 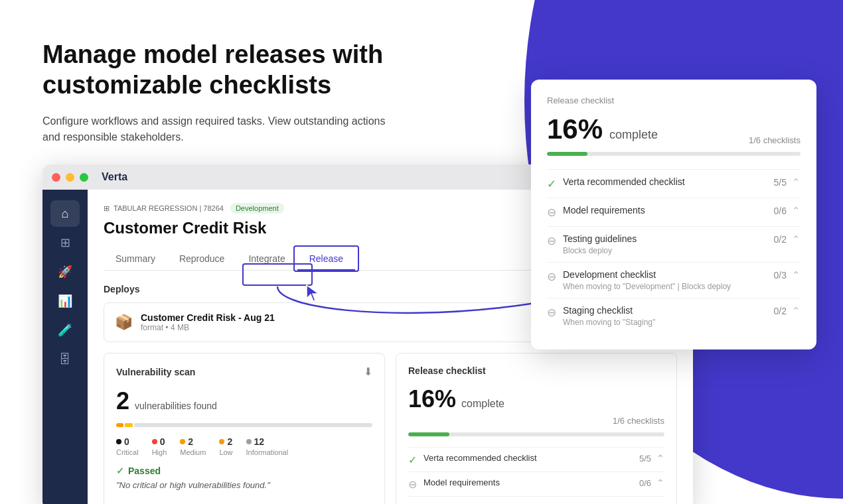 What do you see at coordinates (65, 272) in the screenshot?
I see `sidebar-item-deploy: 🚀` at bounding box center [65, 272].